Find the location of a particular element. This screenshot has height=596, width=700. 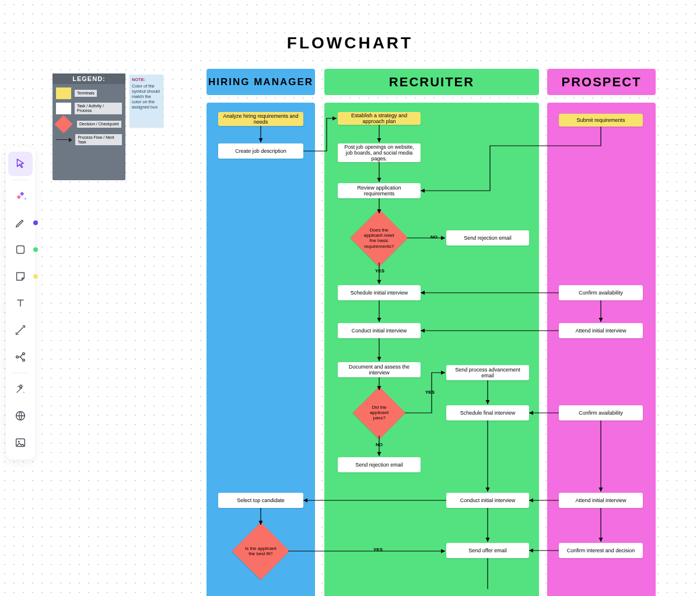

web-embed-tool is located at coordinates (20, 416).